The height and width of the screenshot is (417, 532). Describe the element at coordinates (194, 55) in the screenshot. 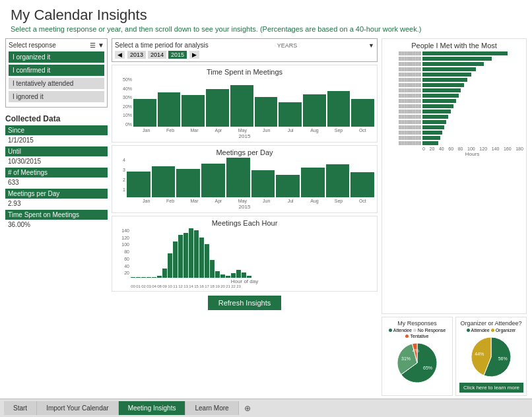

I see `nav-right: ▶` at that location.